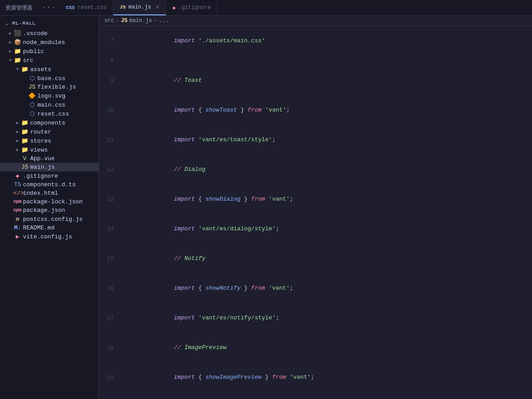 This screenshot has height=399, width=532. Describe the element at coordinates (316, 61) in the screenshot. I see `code-line: 8` at that location.